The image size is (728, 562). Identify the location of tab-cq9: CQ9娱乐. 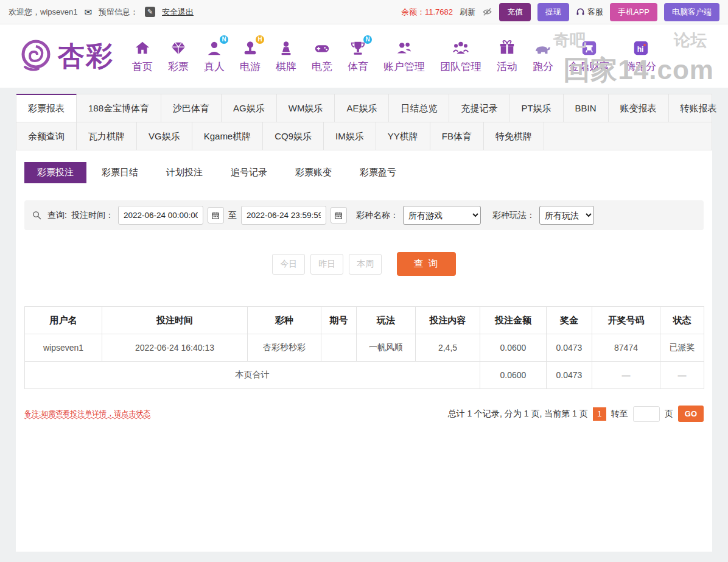
(293, 136).